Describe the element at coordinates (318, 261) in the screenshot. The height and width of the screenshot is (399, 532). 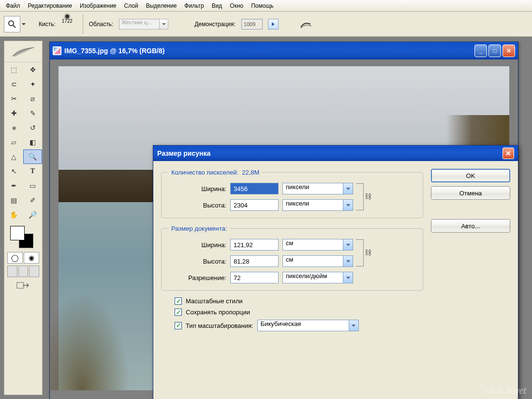
I see `doc-height-units: см` at that location.